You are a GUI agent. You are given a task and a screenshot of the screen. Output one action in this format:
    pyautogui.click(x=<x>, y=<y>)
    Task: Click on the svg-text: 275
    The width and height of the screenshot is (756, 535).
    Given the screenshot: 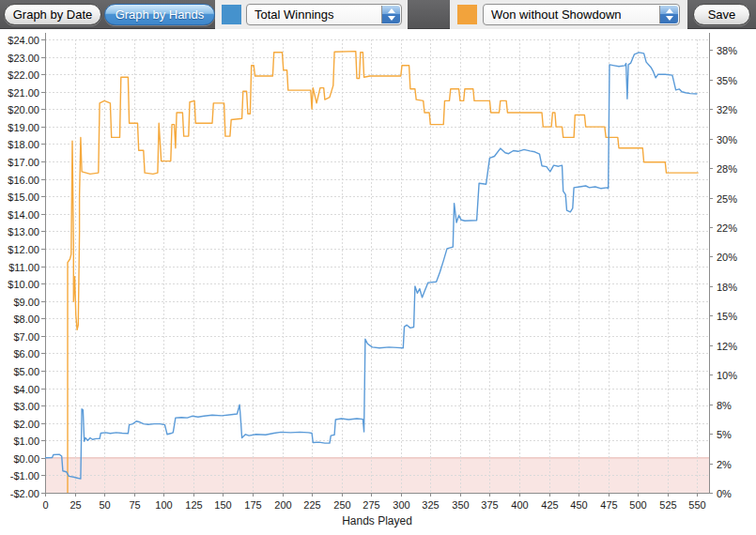 What is the action you would take?
    pyautogui.click(x=371, y=505)
    